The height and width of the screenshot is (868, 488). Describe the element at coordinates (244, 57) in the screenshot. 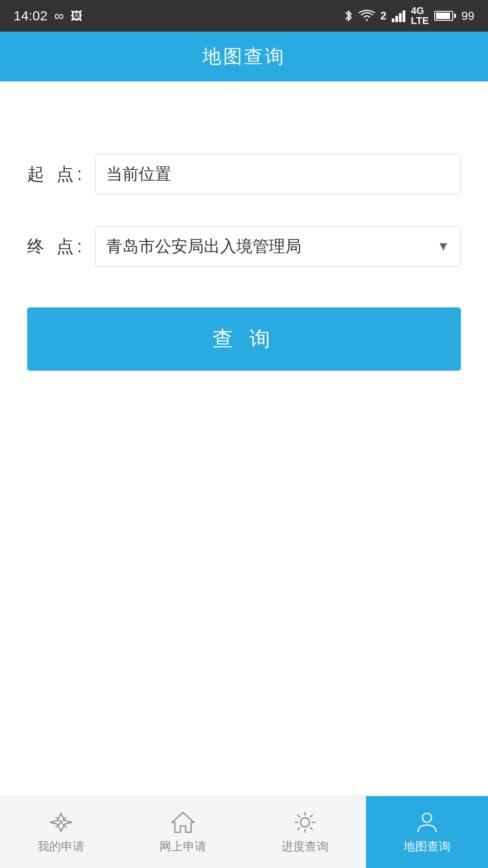

I see `page-title: 地图查询` at that location.